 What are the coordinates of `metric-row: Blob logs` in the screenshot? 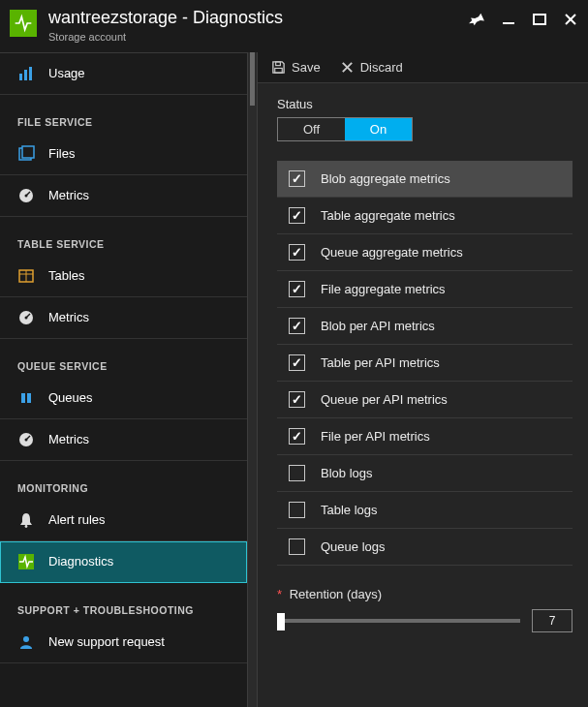 It's located at (424, 474).